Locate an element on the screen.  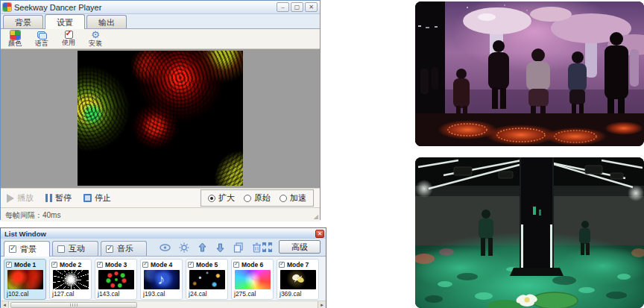
tab-interactive-list: 互动 is located at coordinates (75, 248).